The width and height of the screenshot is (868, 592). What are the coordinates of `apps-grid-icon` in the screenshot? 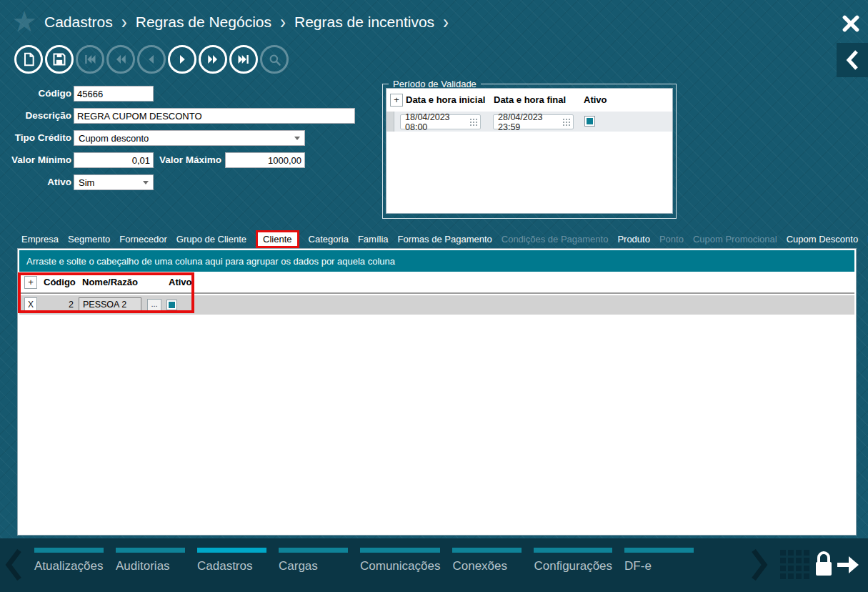 It's located at (795, 566).